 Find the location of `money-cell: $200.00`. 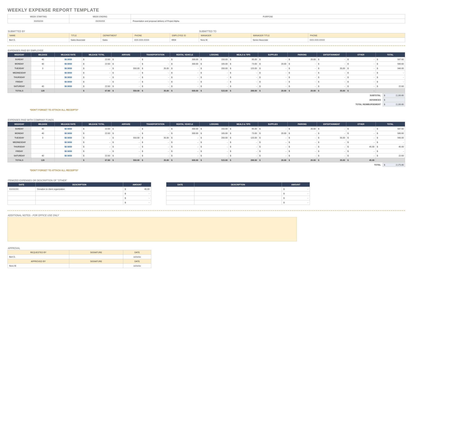

money-cell: $200.00 is located at coordinates (214, 138).